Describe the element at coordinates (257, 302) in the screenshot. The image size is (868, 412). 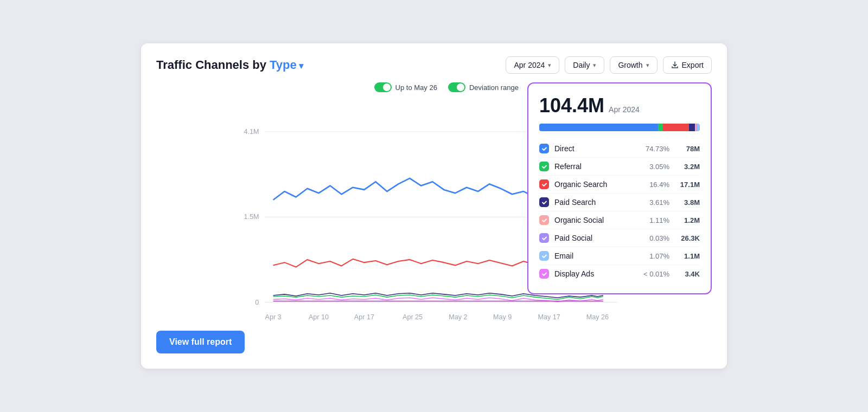
I see `svg-text: 0` at that location.